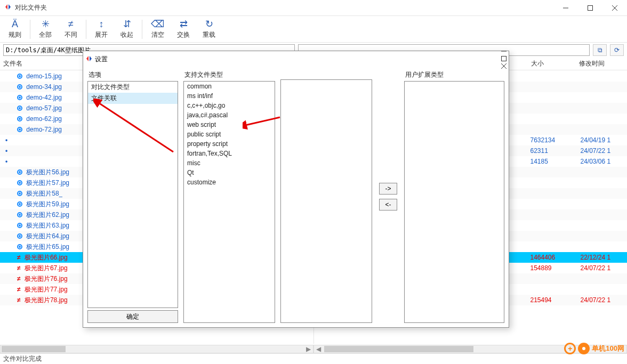 This screenshot has width=627, height=364. I want to click on file-type-item: public script, so click(229, 134).